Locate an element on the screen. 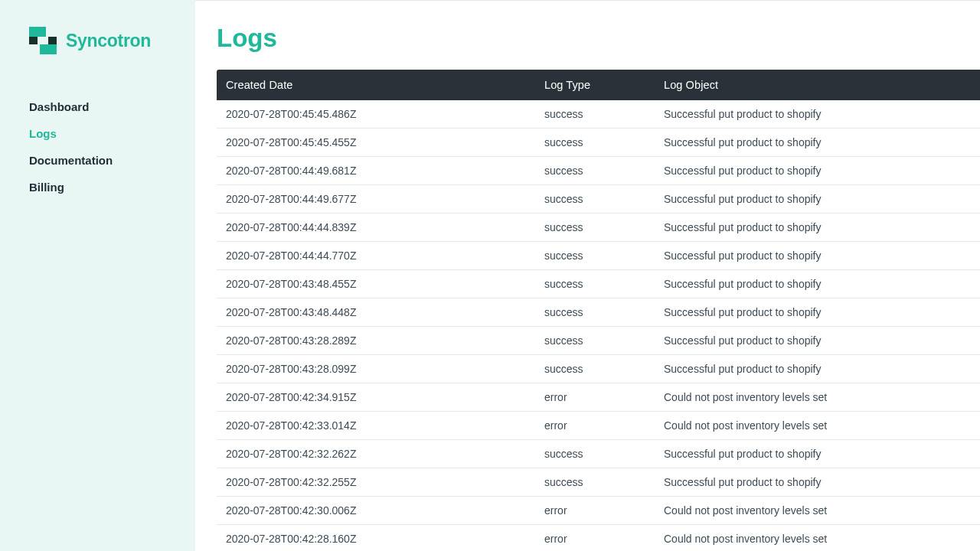  table-row: 2020-07-28T00:43:48.448ZsuccessSuccessfu… is located at coordinates (599, 312).